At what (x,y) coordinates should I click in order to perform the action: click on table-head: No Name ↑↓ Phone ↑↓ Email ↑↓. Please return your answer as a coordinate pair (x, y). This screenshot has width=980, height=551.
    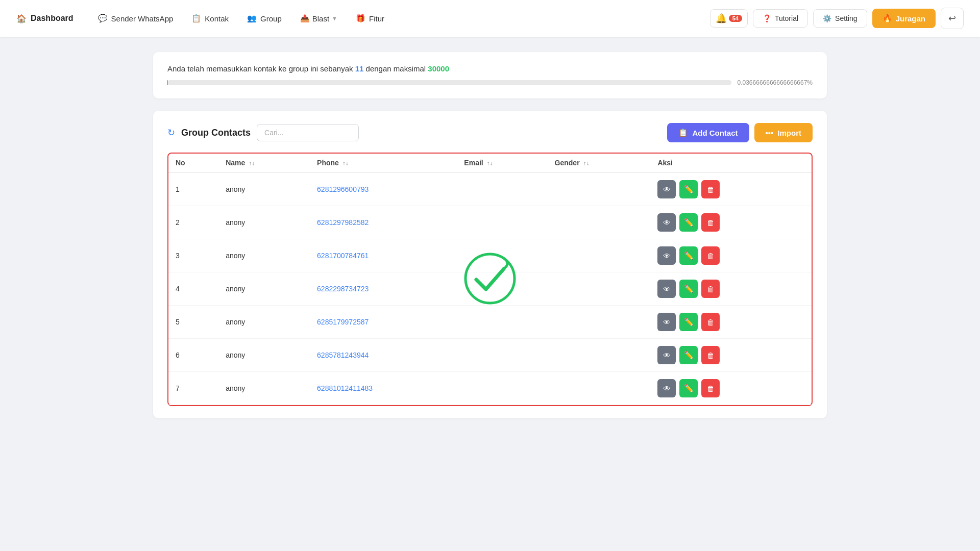
    Looking at the image, I should click on (490, 163).